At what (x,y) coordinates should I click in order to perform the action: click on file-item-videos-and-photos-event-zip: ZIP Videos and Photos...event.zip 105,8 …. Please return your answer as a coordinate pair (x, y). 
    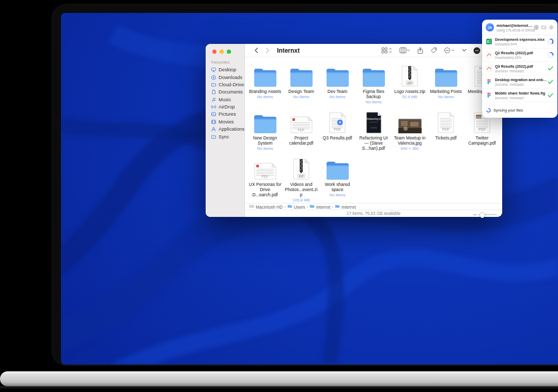
    Looking at the image, I should click on (301, 179).